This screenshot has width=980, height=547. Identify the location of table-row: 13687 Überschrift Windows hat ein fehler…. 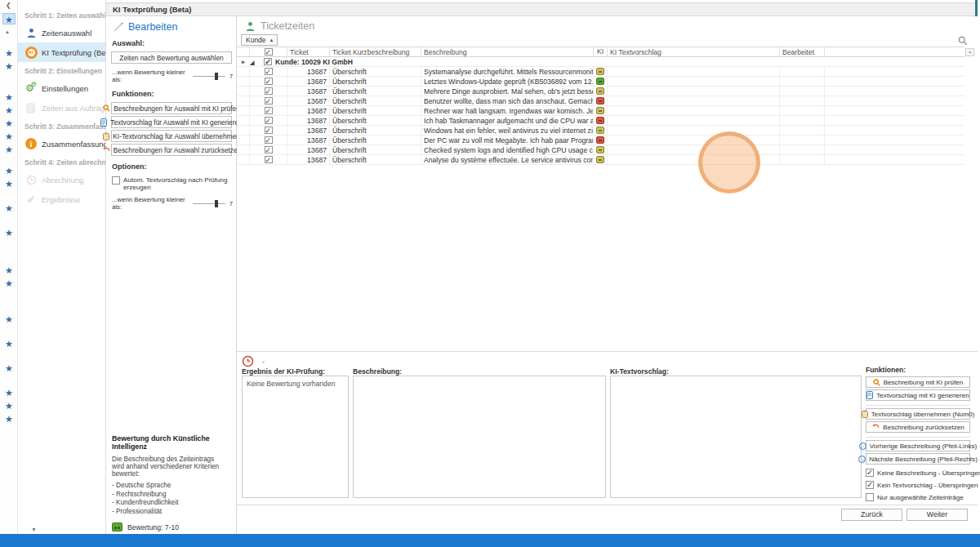
(601, 131).